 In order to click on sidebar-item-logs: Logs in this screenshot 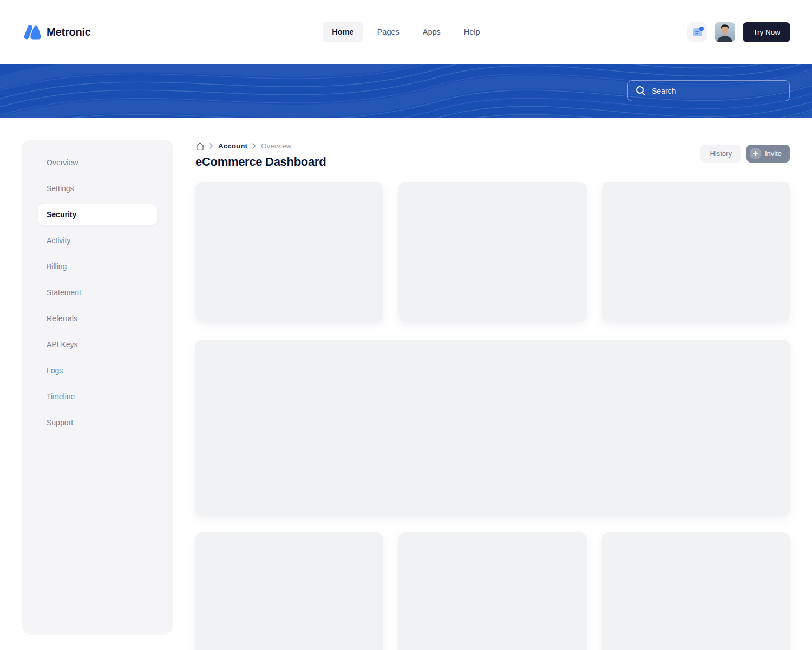, I will do `click(97, 370)`.